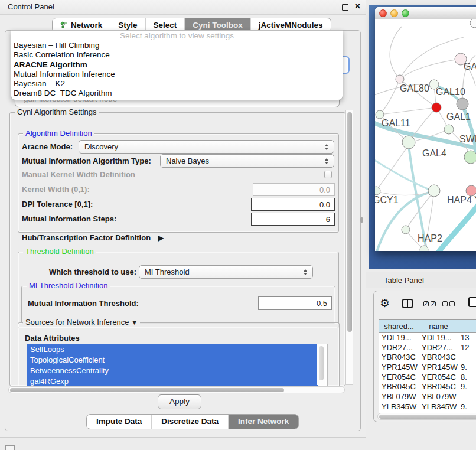 Image resolution: width=476 pixels, height=450 pixels. What do you see at coordinates (57, 112) in the screenshot?
I see `settings-group-title: Cyni Algorithm Settings` at bounding box center [57, 112].